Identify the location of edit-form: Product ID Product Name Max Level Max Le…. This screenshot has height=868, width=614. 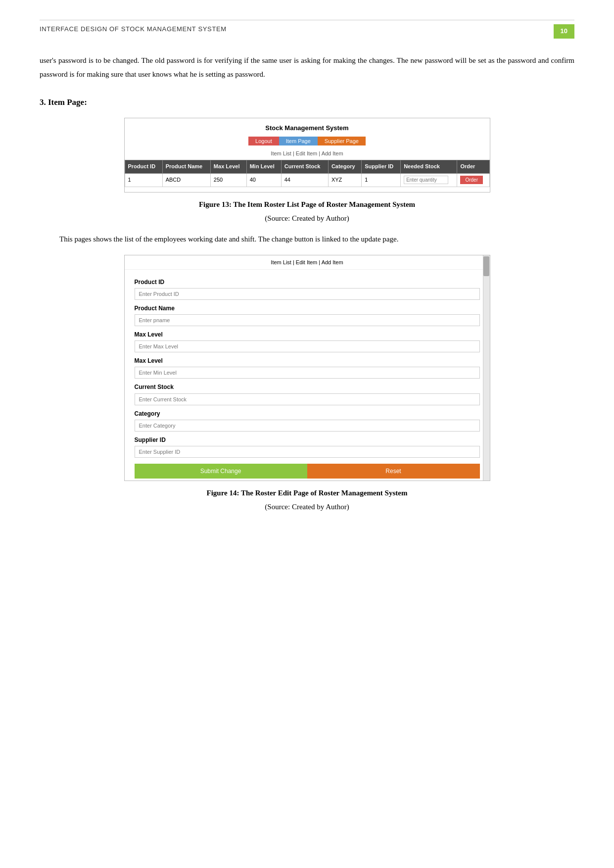
(307, 374).